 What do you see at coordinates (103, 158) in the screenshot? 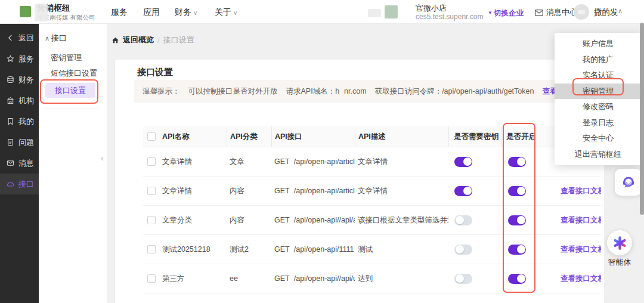
I see `sidebar-collapse-handle: ‹` at bounding box center [103, 158].